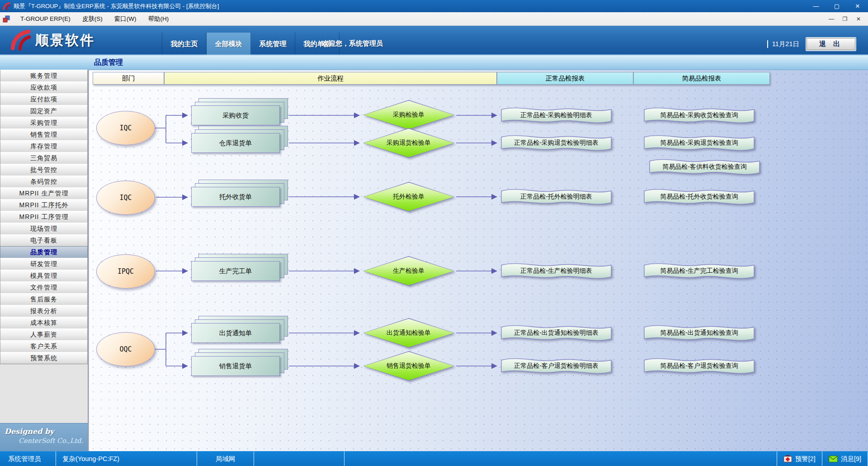 This screenshot has height=466, width=868. Describe the element at coordinates (273, 44) in the screenshot. I see `tab-system-management: 系统管理` at that location.